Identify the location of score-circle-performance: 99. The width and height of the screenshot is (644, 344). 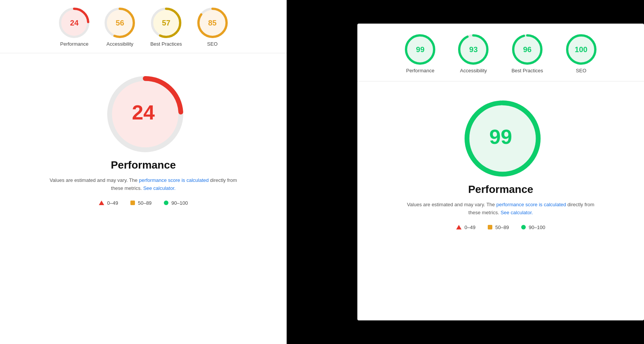
(420, 49).